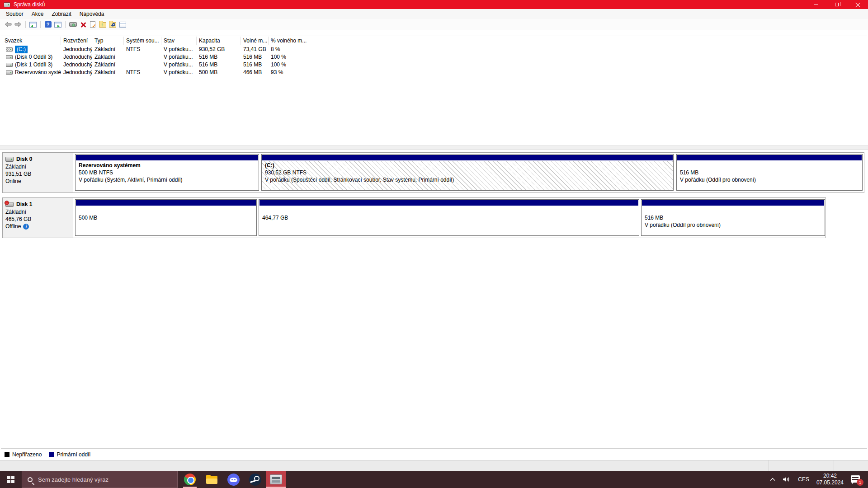 The width and height of the screenshot is (868, 488). What do you see at coordinates (58, 24) in the screenshot?
I see `show-action-pane-button` at bounding box center [58, 24].